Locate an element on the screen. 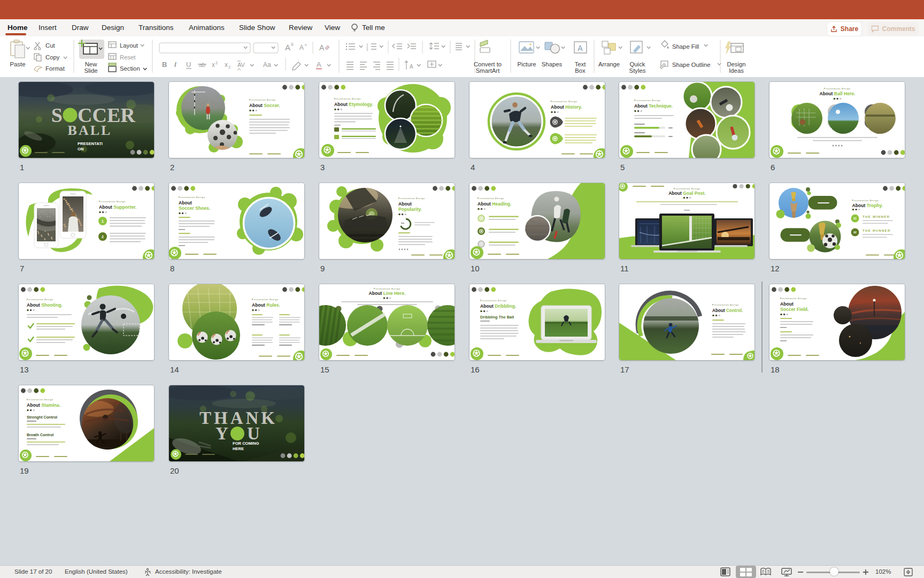 The image size is (924, 578). svg-text: Breath Control is located at coordinates (40, 435).